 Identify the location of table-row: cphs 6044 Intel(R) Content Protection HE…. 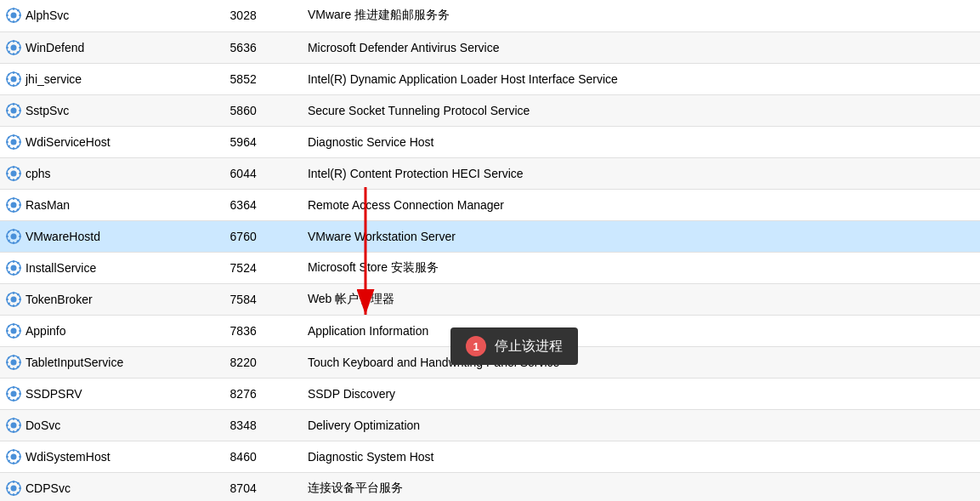
(490, 174).